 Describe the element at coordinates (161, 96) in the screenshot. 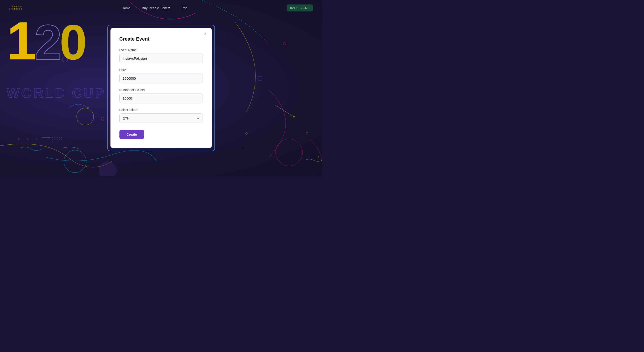

I see `tickets-group: Number of Tickets:` at that location.